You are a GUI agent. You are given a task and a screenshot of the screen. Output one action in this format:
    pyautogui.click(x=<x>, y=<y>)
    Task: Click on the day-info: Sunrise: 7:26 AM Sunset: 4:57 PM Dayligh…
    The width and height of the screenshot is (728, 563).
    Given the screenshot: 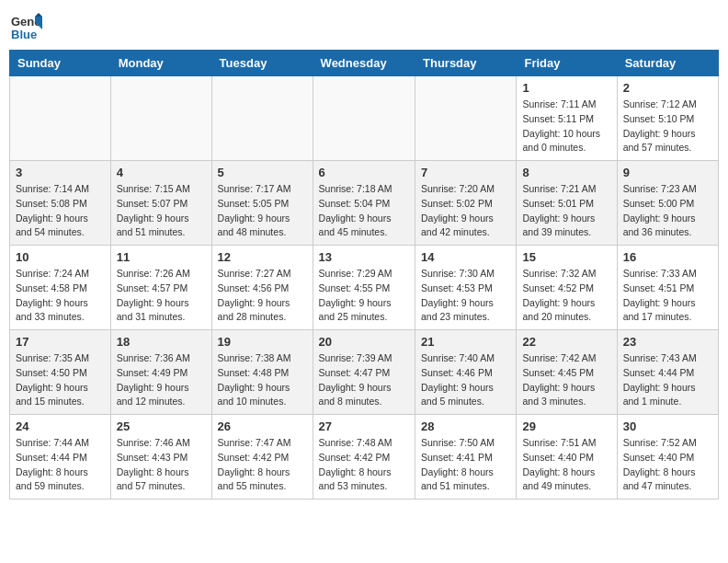 What is the action you would take?
    pyautogui.click(x=162, y=296)
    